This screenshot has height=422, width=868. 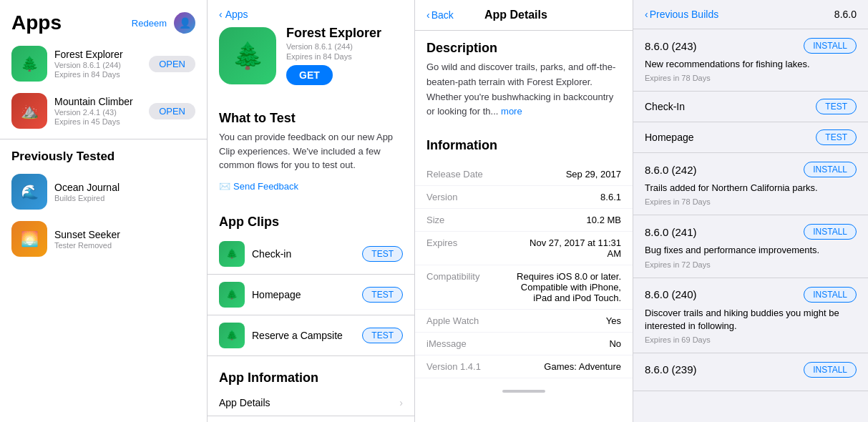 What do you see at coordinates (401, 403) in the screenshot?
I see `chevron-right-icon: ›` at bounding box center [401, 403].